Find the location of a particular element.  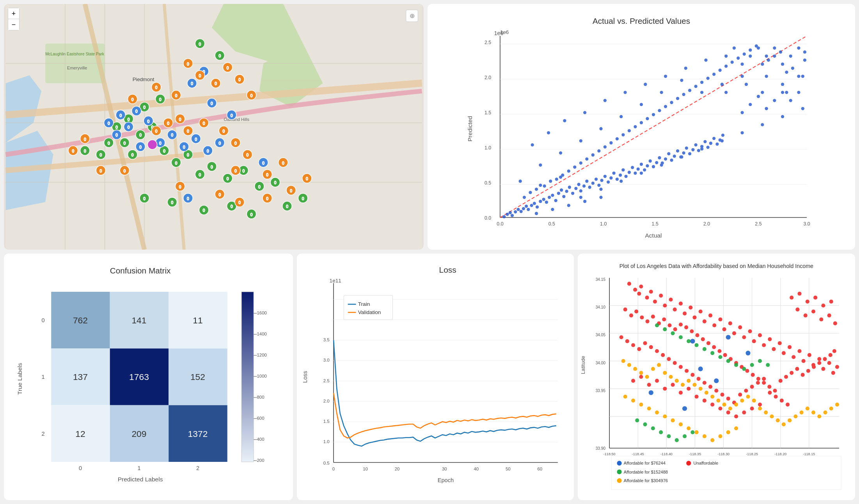

svg-text: -118.20 is located at coordinates (781, 454).